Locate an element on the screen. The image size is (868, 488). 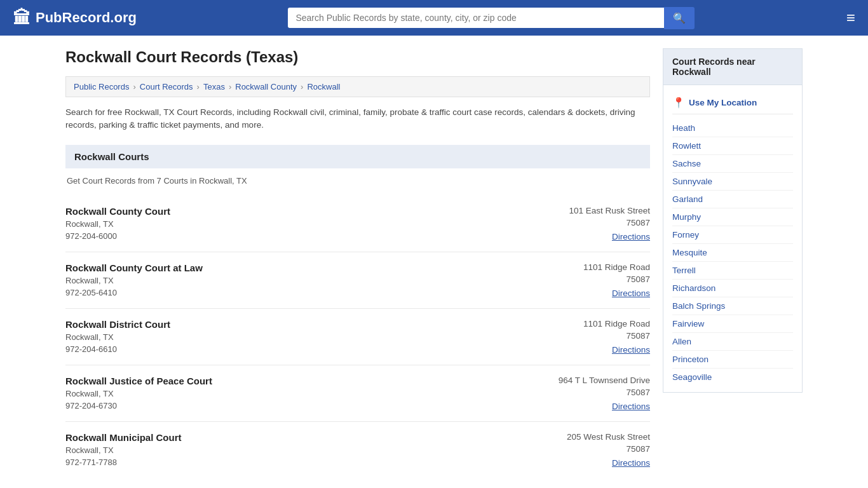
site-header: 🏛 PubRecord.org 🔍 ≡ is located at coordinates (434, 18).